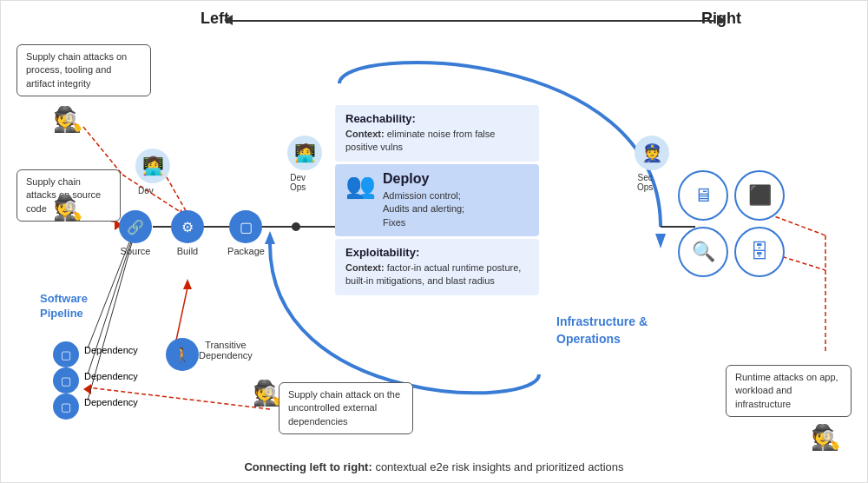 This screenshot has width=868, height=483. Describe the element at coordinates (135, 227) in the screenshot. I see `source-node: 🔗` at that location.